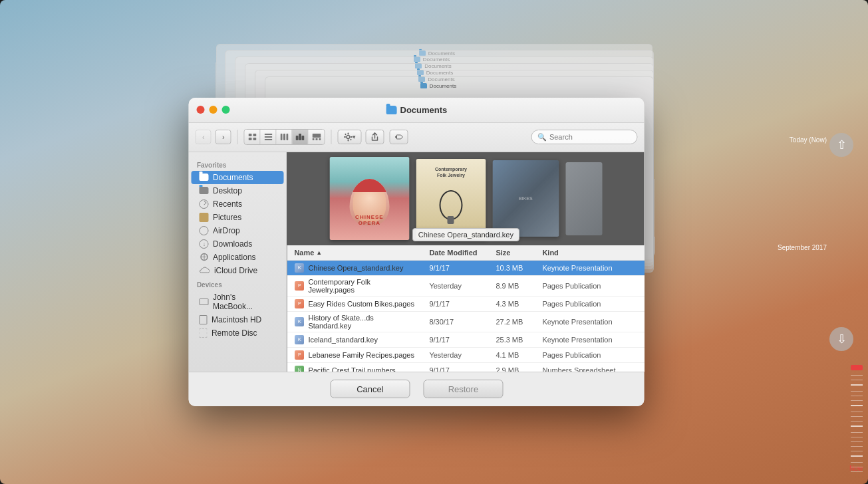 The height and width of the screenshot is (484, 868). What do you see at coordinates (238, 262) in the screenshot?
I see `sidebar: Favorites Documents Desktop Recents` at bounding box center [238, 262].